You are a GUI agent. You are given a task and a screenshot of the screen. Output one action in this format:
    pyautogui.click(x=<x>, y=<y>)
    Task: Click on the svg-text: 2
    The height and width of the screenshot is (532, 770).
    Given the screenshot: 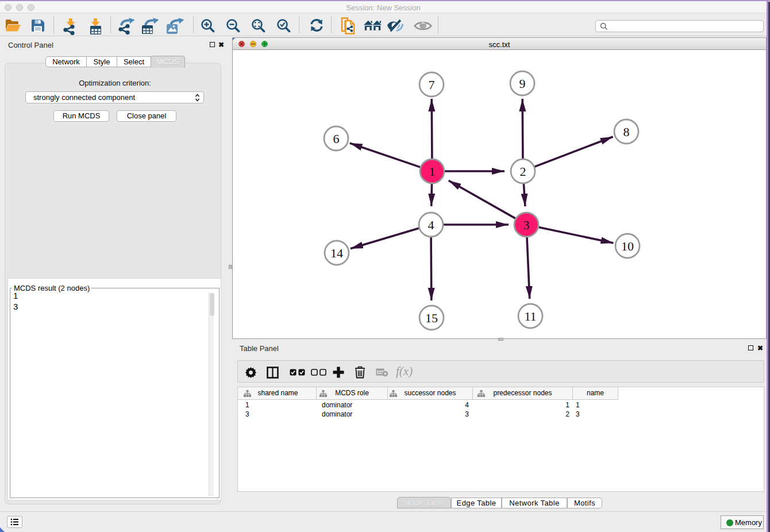 What is the action you would take?
    pyautogui.click(x=523, y=171)
    